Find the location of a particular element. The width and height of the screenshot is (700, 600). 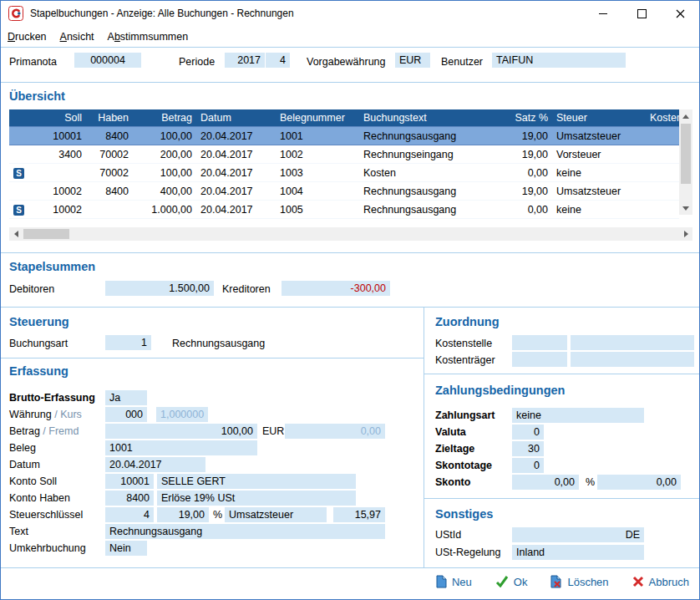

cell-buchungstext: Rechnungsausgang is located at coordinates (433, 191).